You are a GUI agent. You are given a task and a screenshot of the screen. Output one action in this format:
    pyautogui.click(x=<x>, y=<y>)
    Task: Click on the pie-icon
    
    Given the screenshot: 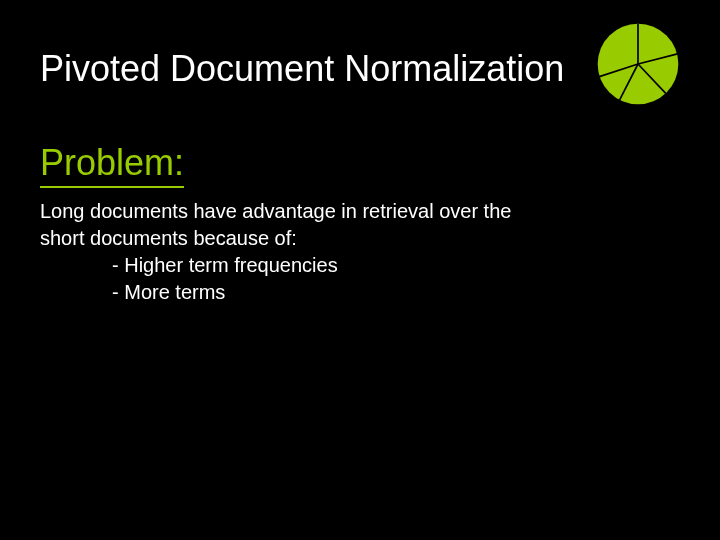 What is the action you would take?
    pyautogui.click(x=638, y=64)
    